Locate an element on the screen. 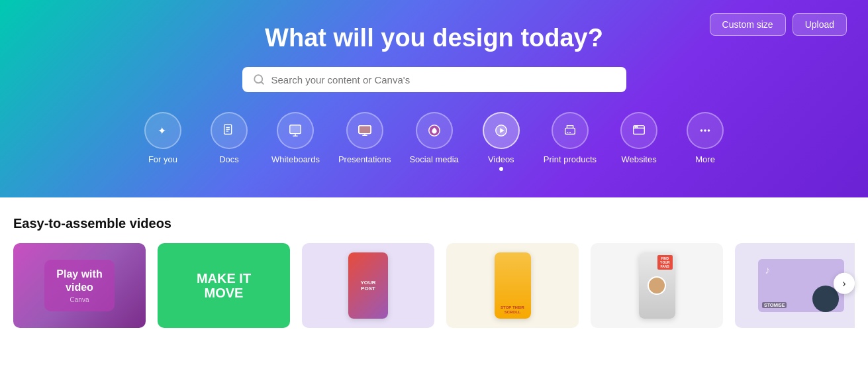  make-it-move-text: MAKE ITMOVE is located at coordinates (224, 286).